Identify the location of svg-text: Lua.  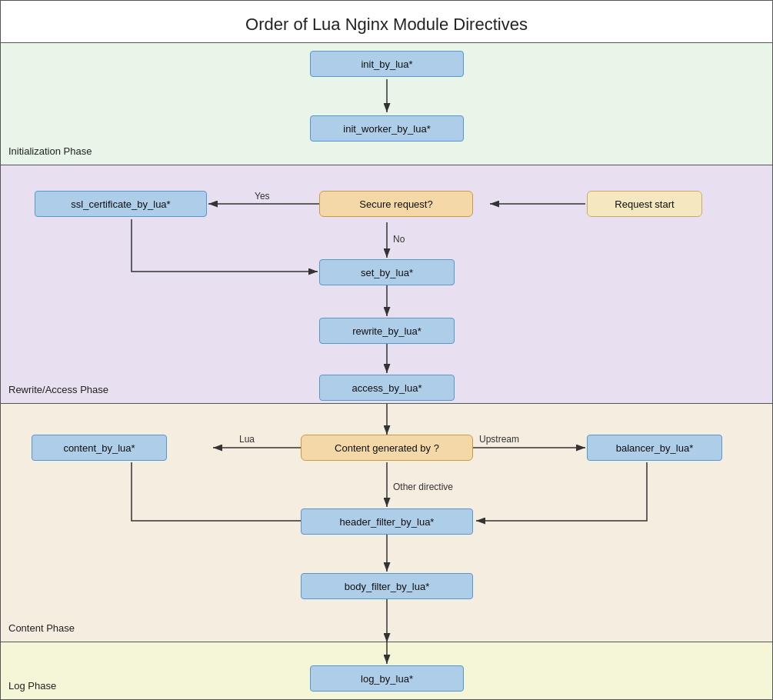
(247, 439).